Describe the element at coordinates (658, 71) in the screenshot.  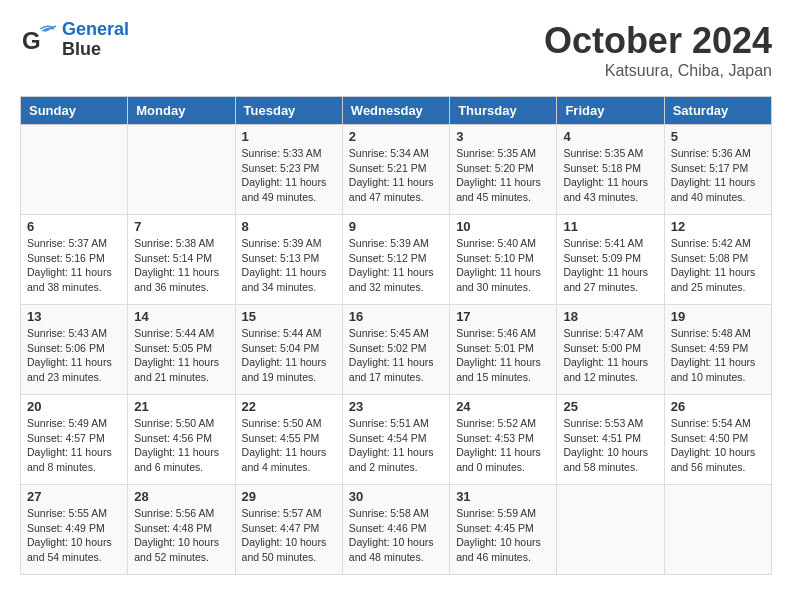
I see `location: Katsuura, Chiba, Japan` at that location.